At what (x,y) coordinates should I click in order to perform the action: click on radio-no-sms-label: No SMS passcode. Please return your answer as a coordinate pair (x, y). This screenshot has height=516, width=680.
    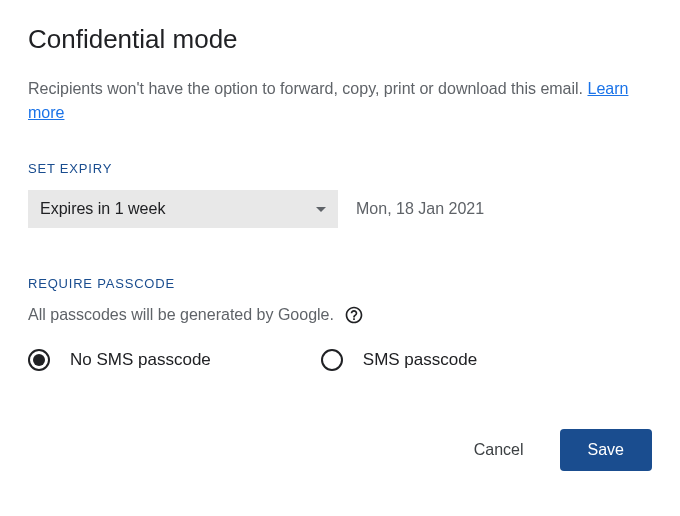
    Looking at the image, I should click on (140, 360).